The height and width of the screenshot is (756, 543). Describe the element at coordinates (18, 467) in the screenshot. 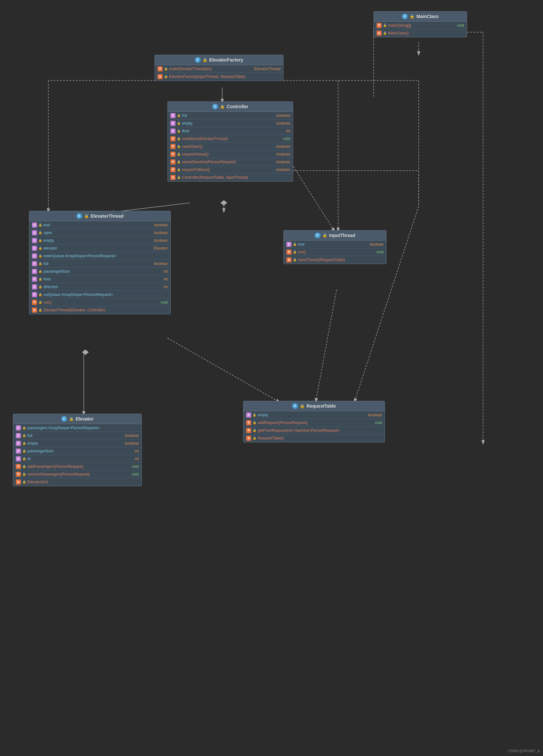

I see `method-icon-elev1: m` at that location.